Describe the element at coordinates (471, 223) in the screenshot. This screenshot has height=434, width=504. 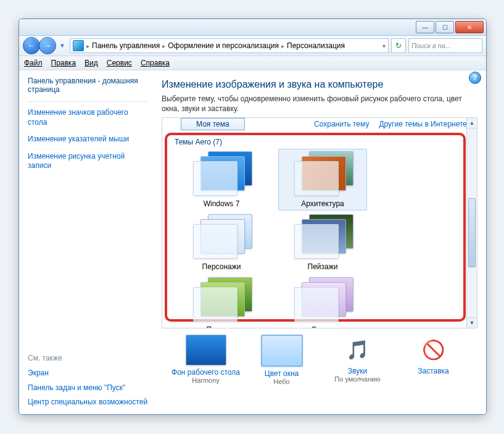
I see `scrollbar: ▲ ▼` at that location.